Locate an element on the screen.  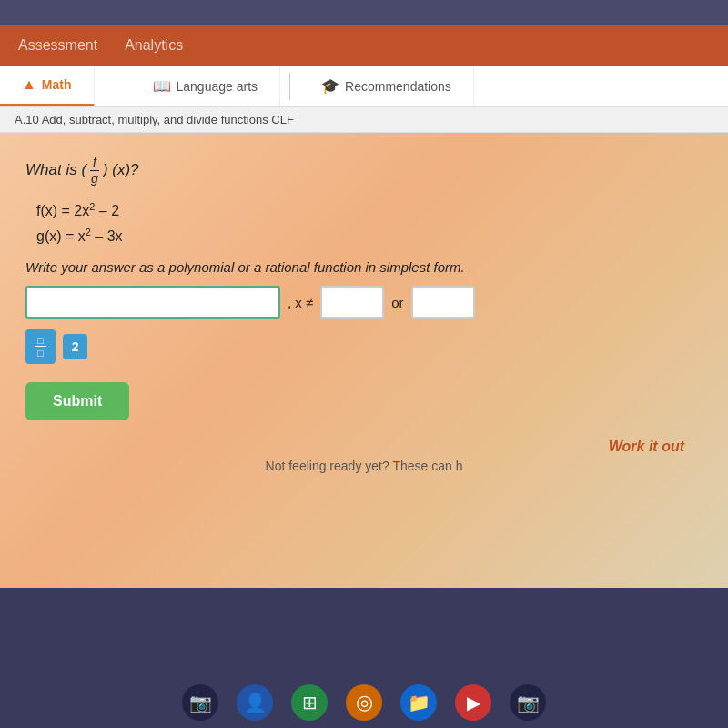
answer-input is located at coordinates (153, 302).